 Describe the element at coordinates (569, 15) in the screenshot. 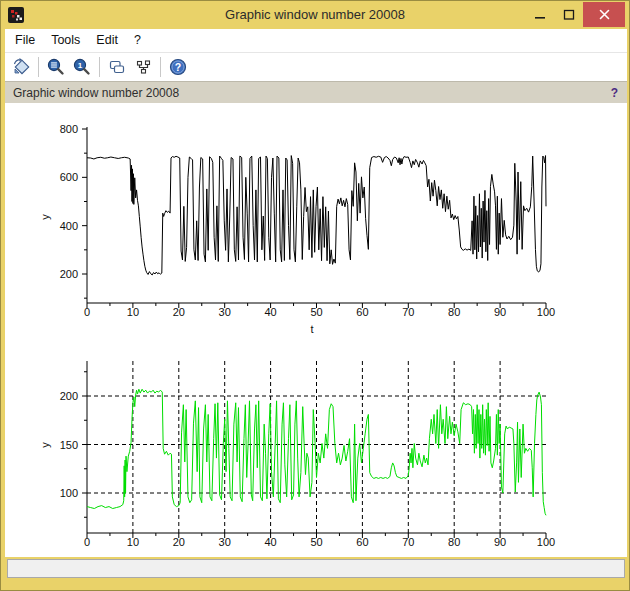

I see `maximize-icon` at that location.